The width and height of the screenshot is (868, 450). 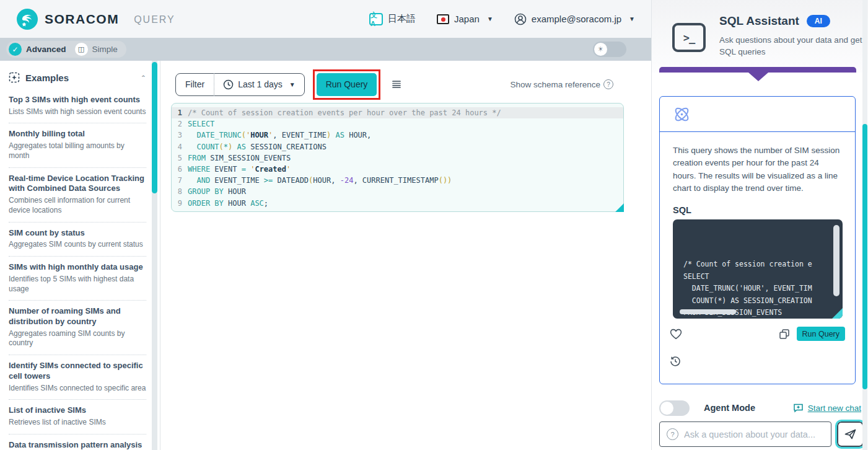 I want to click on sun-icon: ☀, so click(x=601, y=50).